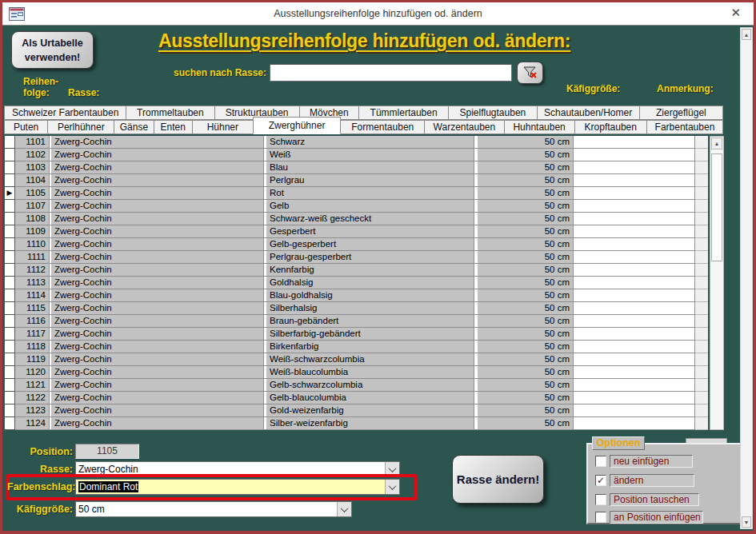  I want to click on tab-huhntauben: Huhntauben, so click(539, 127).